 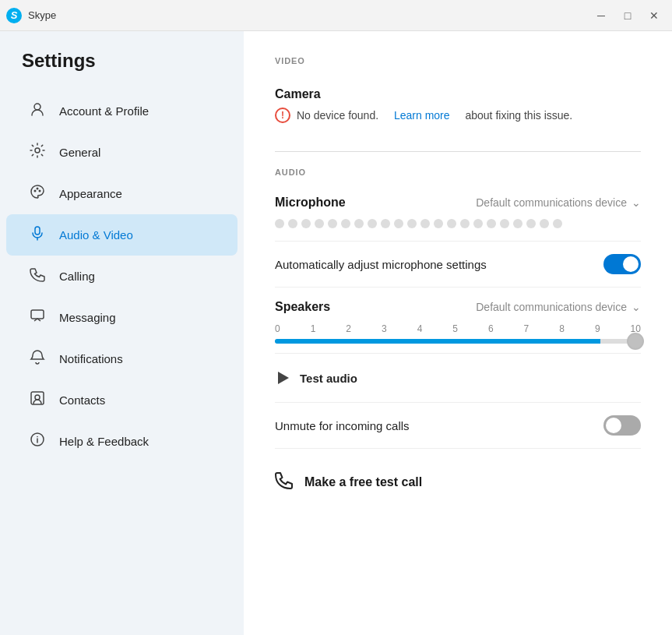 I want to click on mic-device-label: Default communications device, so click(x=551, y=203).